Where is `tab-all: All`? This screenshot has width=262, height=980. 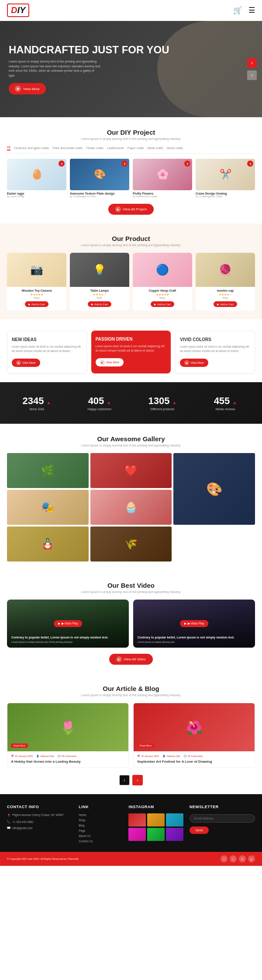
tab-all: All is located at coordinates (9, 148).